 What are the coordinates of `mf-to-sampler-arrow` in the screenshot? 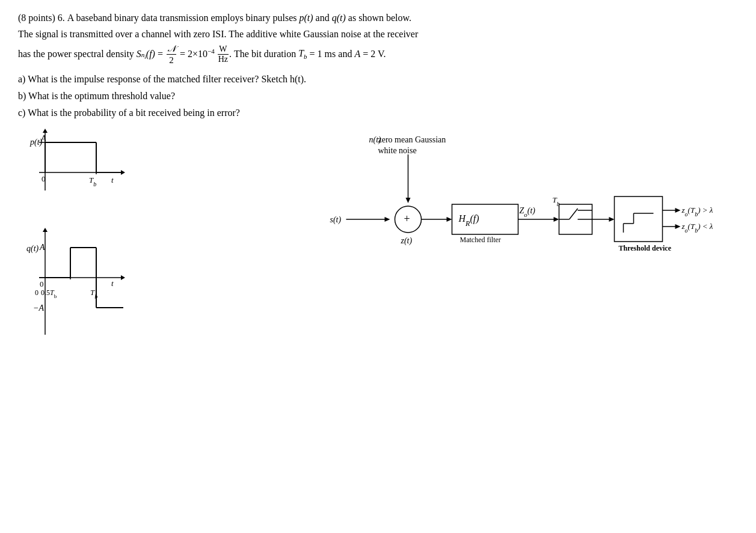 It's located at (557, 219).